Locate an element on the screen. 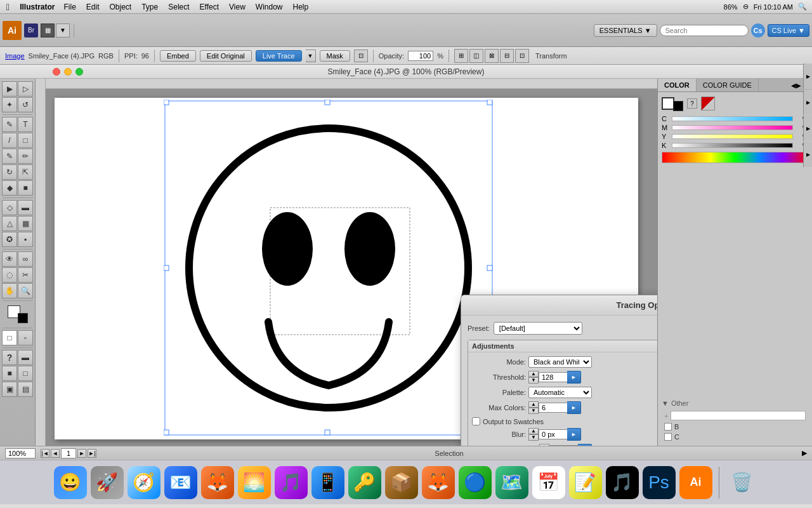 Image resolution: width=812 pixels, height=508 pixels. hand-tool: ✋ is located at coordinates (10, 291).